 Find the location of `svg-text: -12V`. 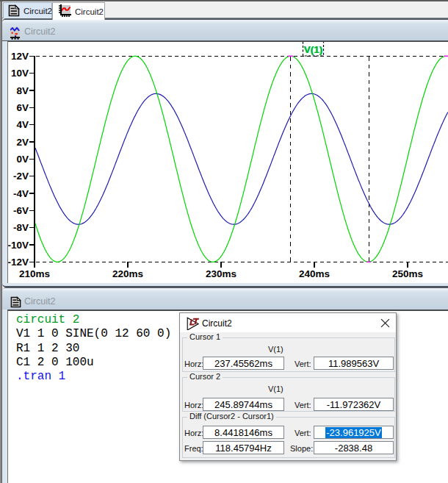

svg-text: -12V is located at coordinates (18, 262).